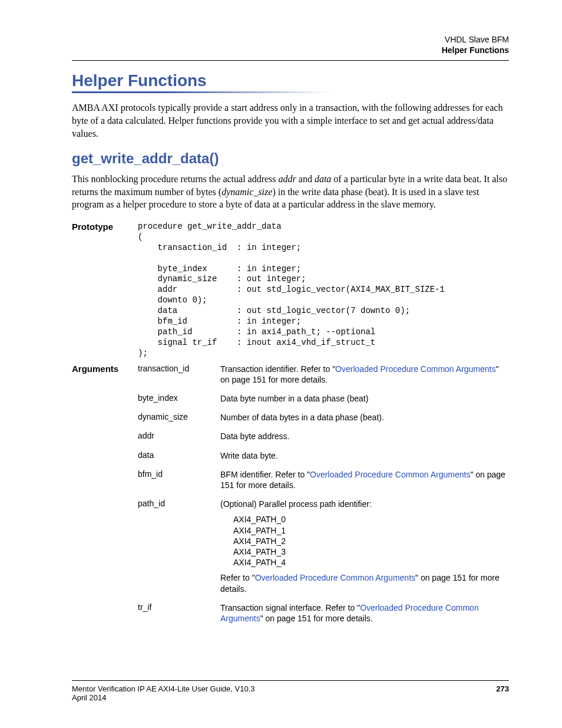 The width and height of the screenshot is (562, 728). Describe the element at coordinates (290, 691) in the screenshot. I see `page-footer: Mentor Verification IP AE AXI4-Lite User…` at that location.